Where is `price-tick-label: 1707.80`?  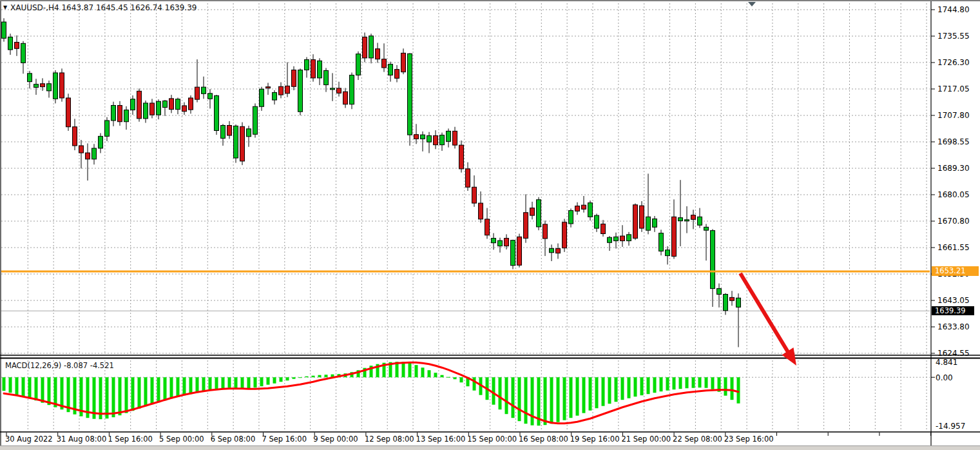
price-tick-label: 1707.80 is located at coordinates (954, 115).